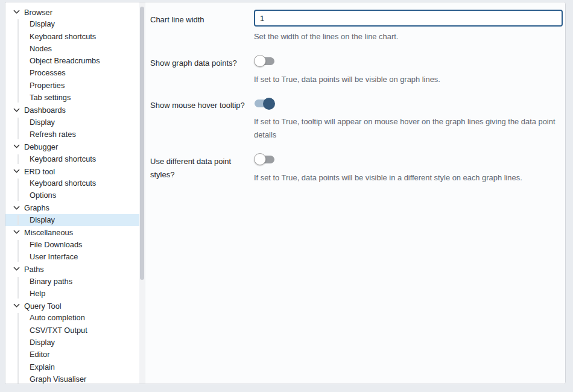 This screenshot has height=392, width=573. I want to click on tree-group-miscellaneous: Miscellaneous, so click(75, 232).